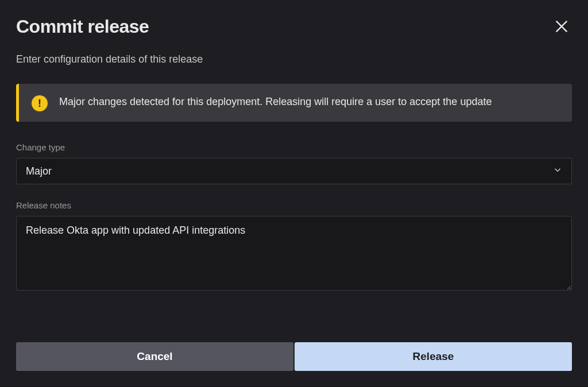 The image size is (588, 387). Describe the element at coordinates (83, 26) in the screenshot. I see `dialog-title: Commit release` at that location.